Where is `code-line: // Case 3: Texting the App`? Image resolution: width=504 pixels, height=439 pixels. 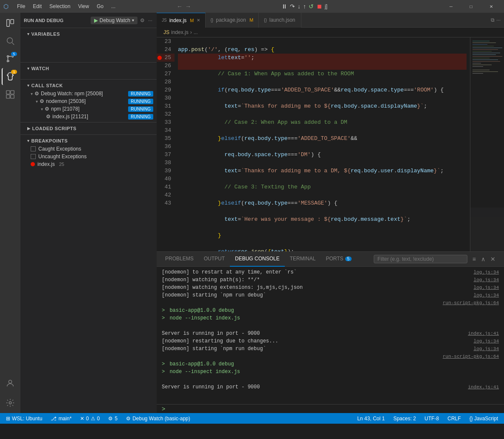 code-line: // Case 3: Texting the App is located at coordinates (322, 191).